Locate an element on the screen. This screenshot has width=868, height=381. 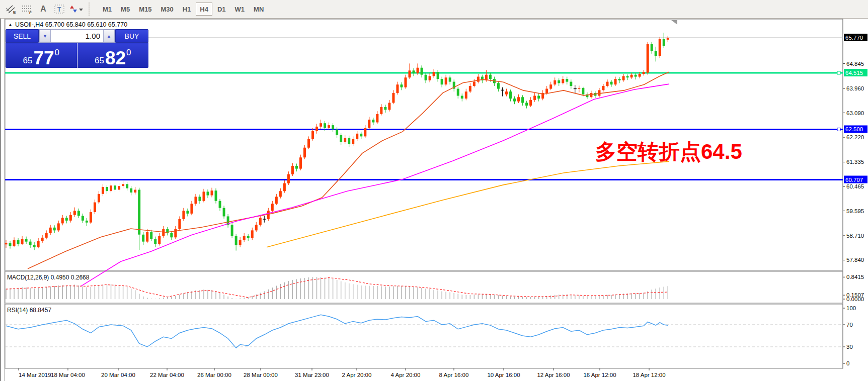
buy-price-panel: 65820 is located at coordinates (113, 55).